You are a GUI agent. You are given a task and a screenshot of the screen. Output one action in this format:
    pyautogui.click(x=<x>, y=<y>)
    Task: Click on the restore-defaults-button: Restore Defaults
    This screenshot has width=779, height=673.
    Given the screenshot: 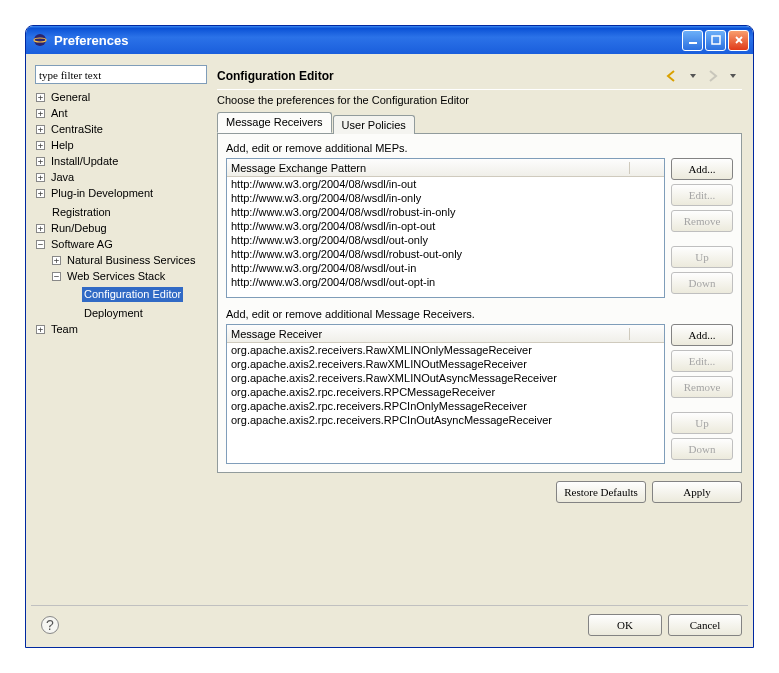 What is the action you would take?
    pyautogui.click(x=601, y=492)
    